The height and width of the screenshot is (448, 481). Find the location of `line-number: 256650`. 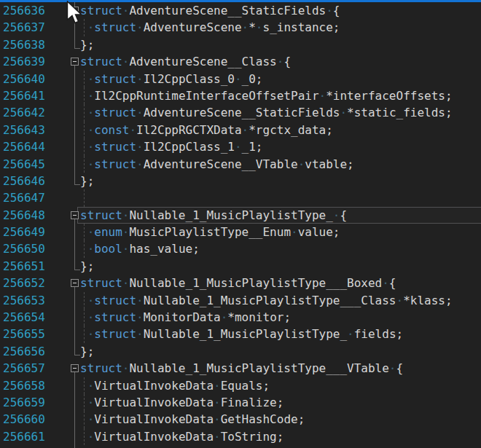

line-number: 256650 is located at coordinates (24, 249).